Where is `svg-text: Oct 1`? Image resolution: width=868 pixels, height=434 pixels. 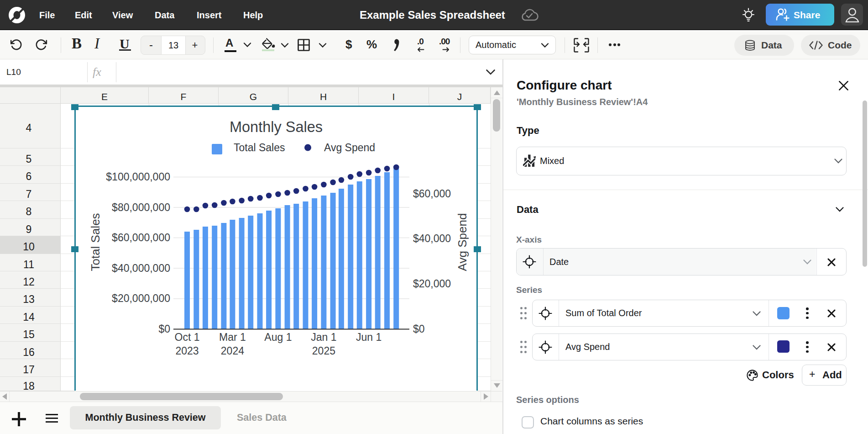
svg-text: Oct 1 is located at coordinates (187, 337).